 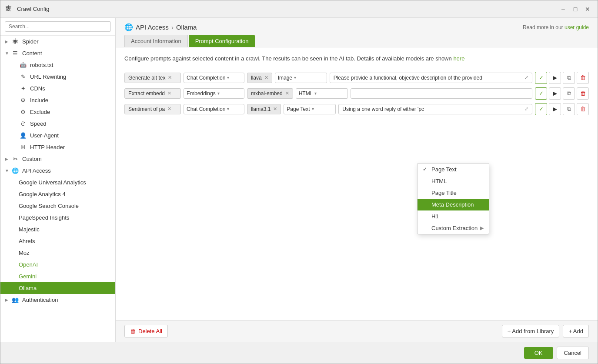 I want to click on sidebar-label-gsc: Google Search Console, so click(x=65, y=206).